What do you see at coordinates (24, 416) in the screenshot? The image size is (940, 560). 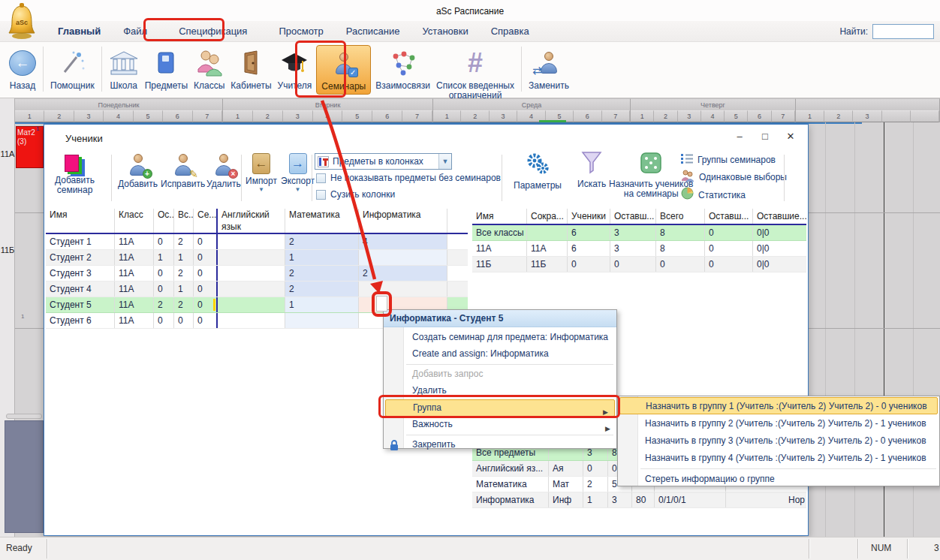 I see `scrollbar-thumb` at bounding box center [24, 416].